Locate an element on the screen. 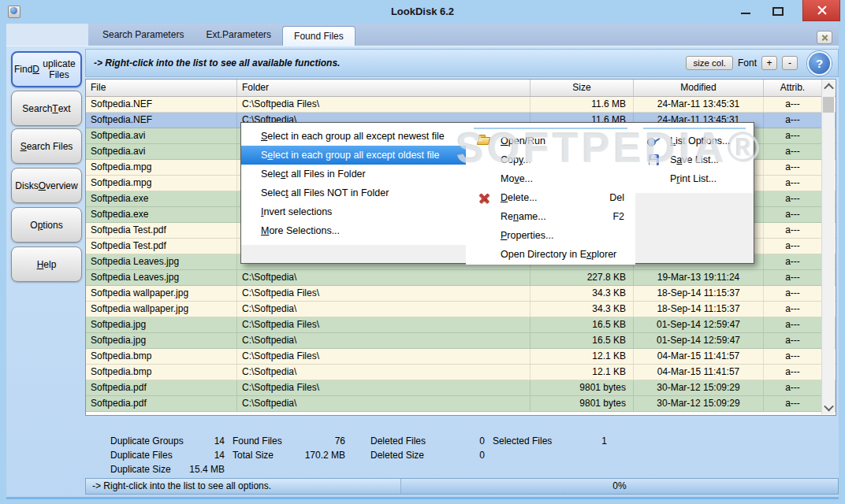 The image size is (845, 504). table-row: Softpedia.bmpC:\Softpedia Files\12.1 KB0… is located at coordinates (460, 357).